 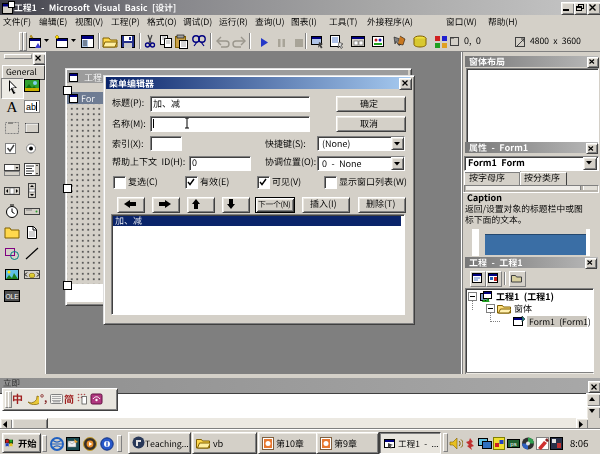 What do you see at coordinates (12, 296) in the screenshot?
I see `svg-text: OLE` at bounding box center [12, 296].